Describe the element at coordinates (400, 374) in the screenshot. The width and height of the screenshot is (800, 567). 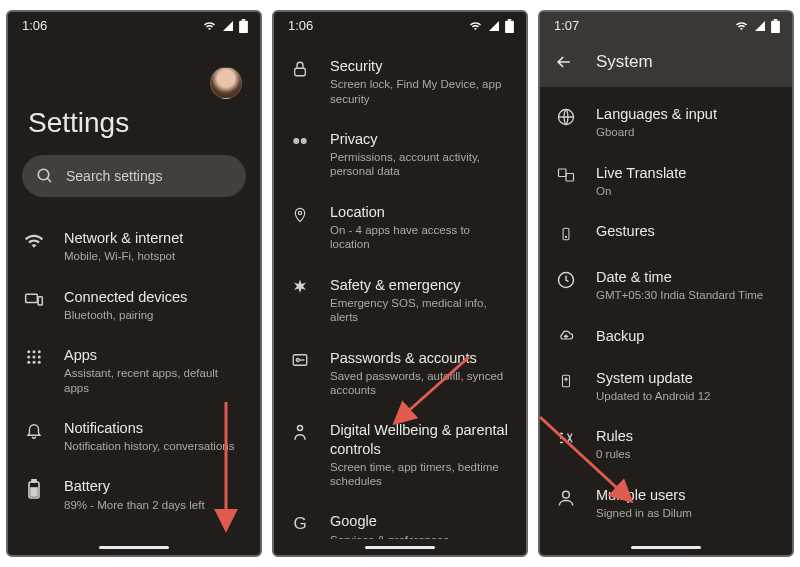
I see `item-passwords-accounts: Passwords & accountsSaved passwords, aut…` at that location.